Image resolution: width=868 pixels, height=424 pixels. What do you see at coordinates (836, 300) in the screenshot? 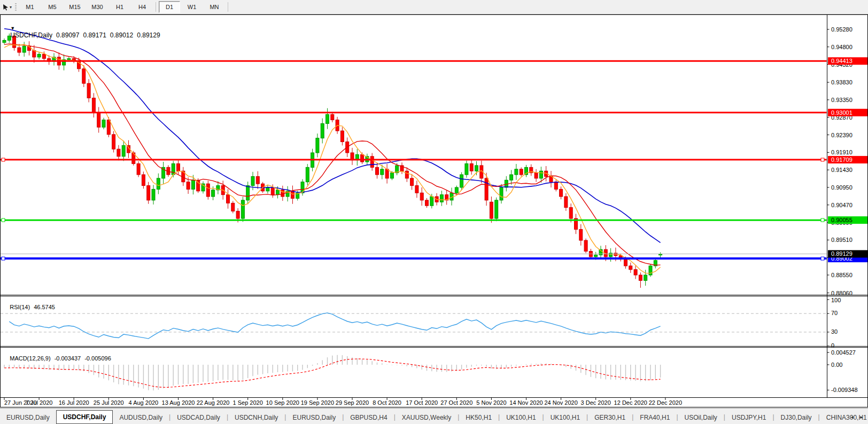
I see `svg-text: 100` at bounding box center [836, 300].